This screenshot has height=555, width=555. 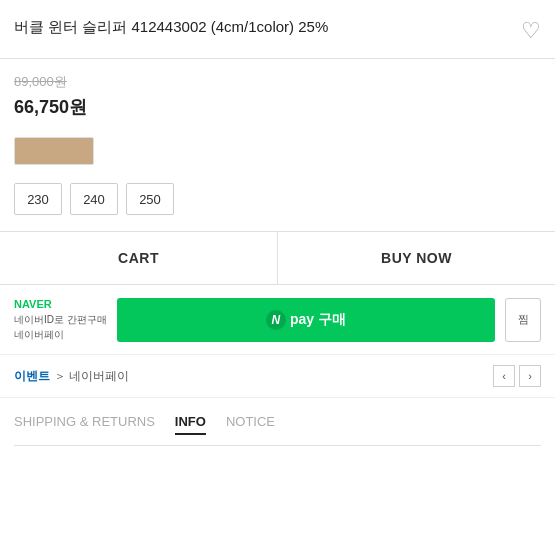 I want to click on cart-button: CART, so click(x=139, y=258).